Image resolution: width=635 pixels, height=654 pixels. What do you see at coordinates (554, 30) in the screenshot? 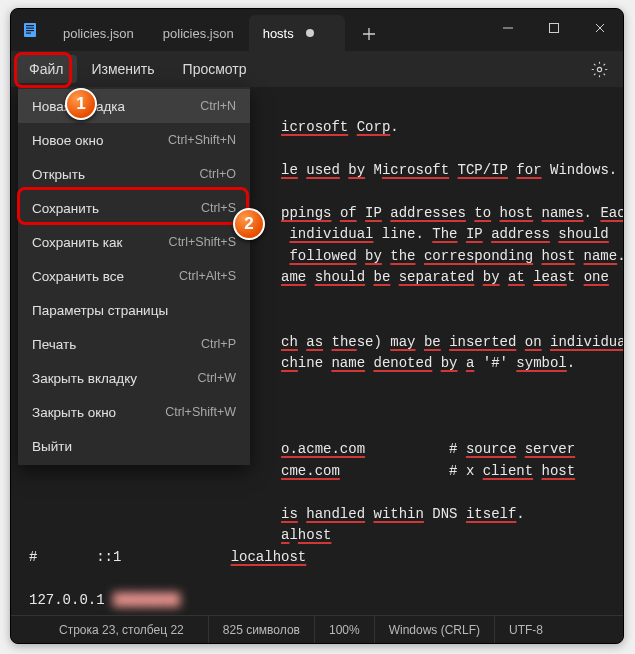
I see `window-controls` at bounding box center [554, 30].